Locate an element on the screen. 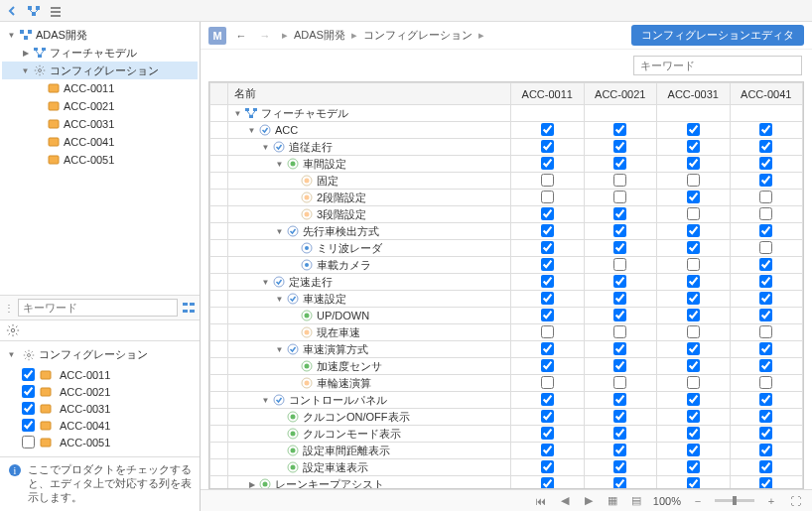 This screenshot has height=511, width=812. breadcrumb-segment: コンフィグレーション is located at coordinates (418, 36).